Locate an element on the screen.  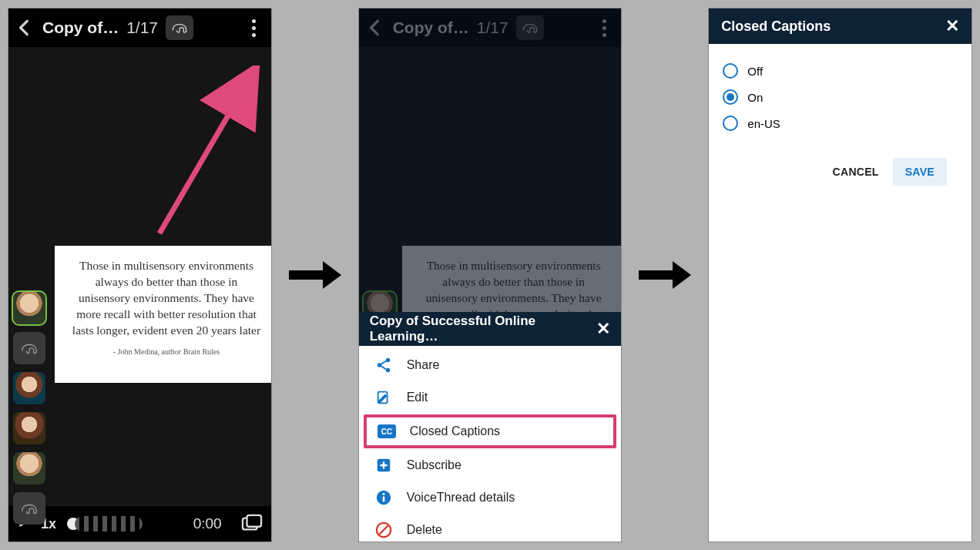
cancel-button: CANCEL is located at coordinates (856, 172).